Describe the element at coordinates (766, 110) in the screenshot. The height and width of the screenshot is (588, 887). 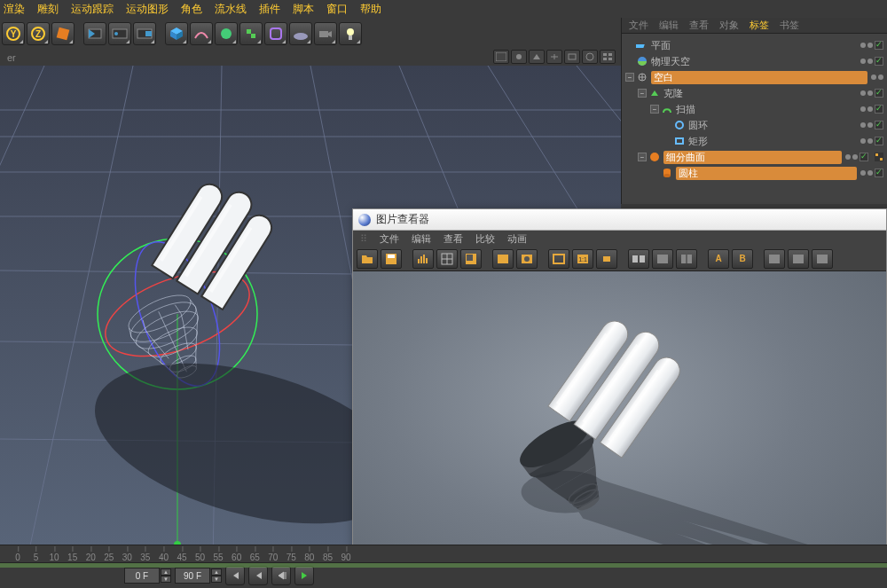
I see `object-name: 扫描` at that location.